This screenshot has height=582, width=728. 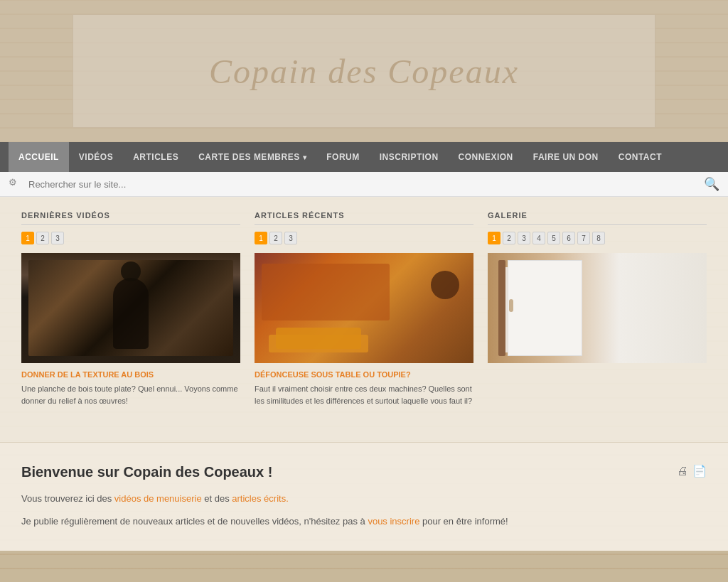 What do you see at coordinates (410, 157) in the screenshot?
I see `nav-item-inscription: INSCRIPTION` at bounding box center [410, 157].